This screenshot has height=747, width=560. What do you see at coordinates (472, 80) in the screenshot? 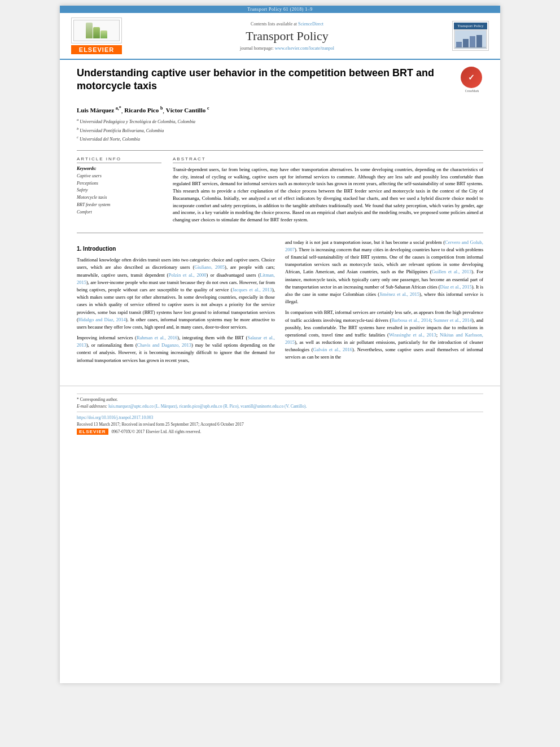
I see `crossmark-badge: ✓ CrossMark` at bounding box center [472, 80].